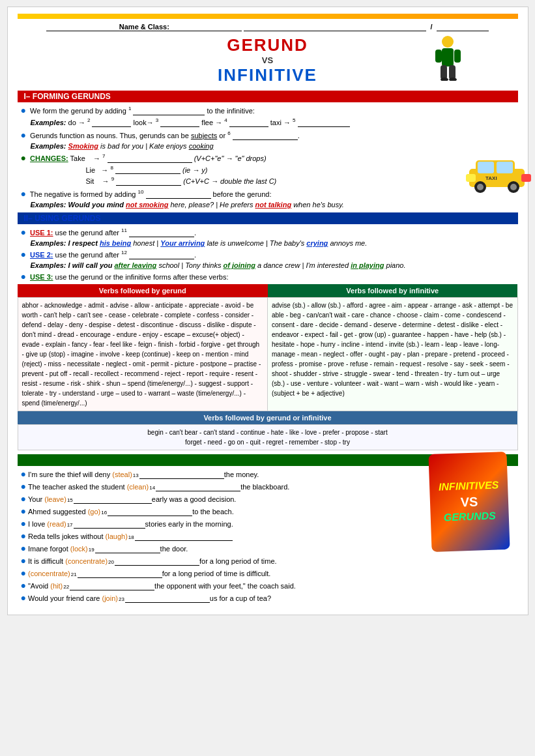 This screenshot has width=535, height=756. Describe the element at coordinates (130, 108) in the screenshot. I see `sup1: 1` at that location.